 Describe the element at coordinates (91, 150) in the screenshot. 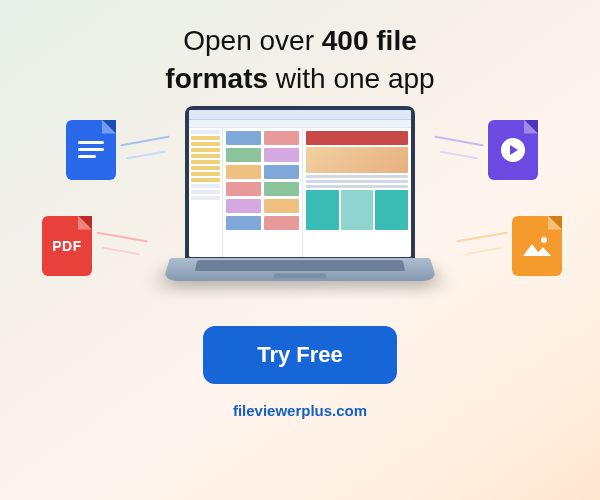

I see `doc-lines-icon` at that location.